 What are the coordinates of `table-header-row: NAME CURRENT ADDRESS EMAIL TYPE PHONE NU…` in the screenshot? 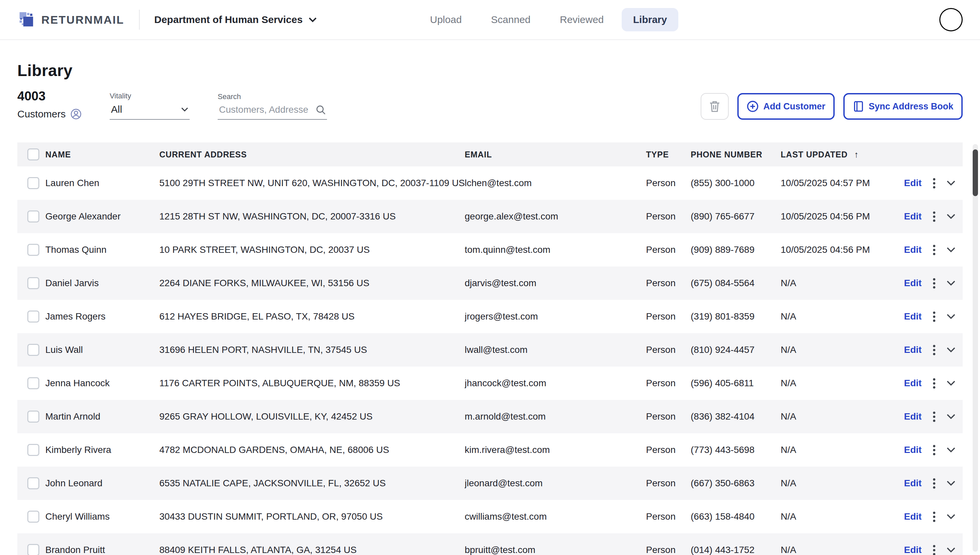 It's located at (490, 155).